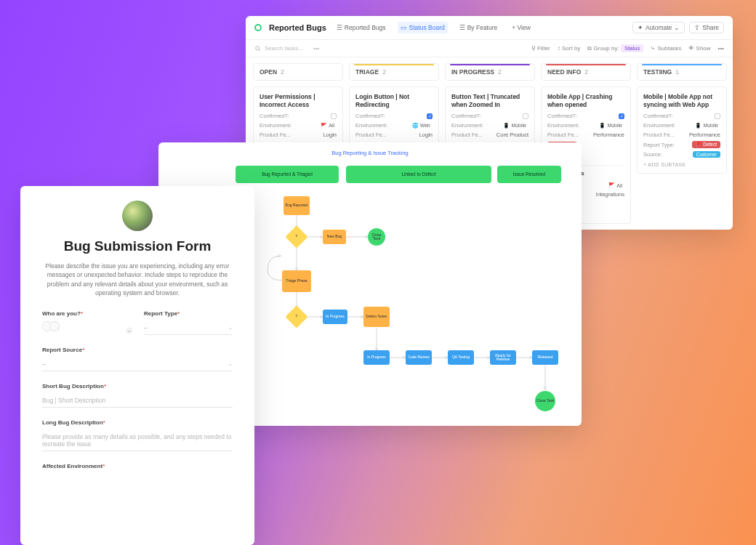 The width and height of the screenshot is (756, 545). I want to click on subtasks-button: ⤷ Subtasks, so click(666, 48).